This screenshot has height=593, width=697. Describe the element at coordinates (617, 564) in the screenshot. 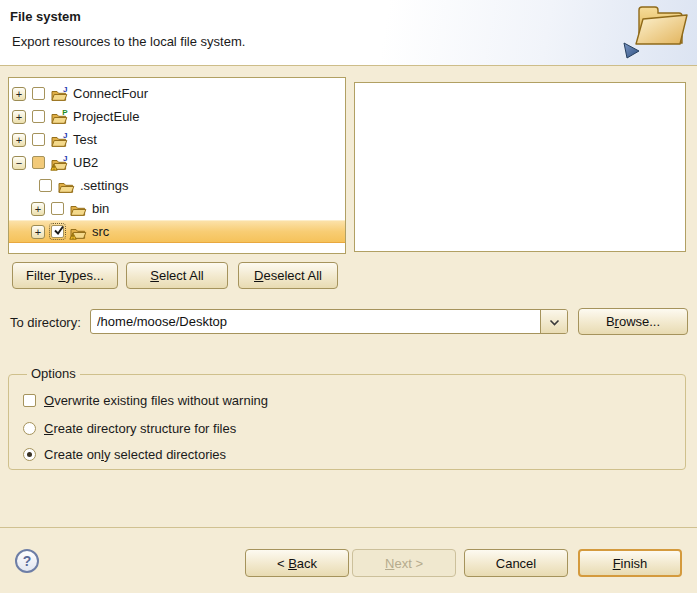

I see `label-mnemonic: F` at that location.